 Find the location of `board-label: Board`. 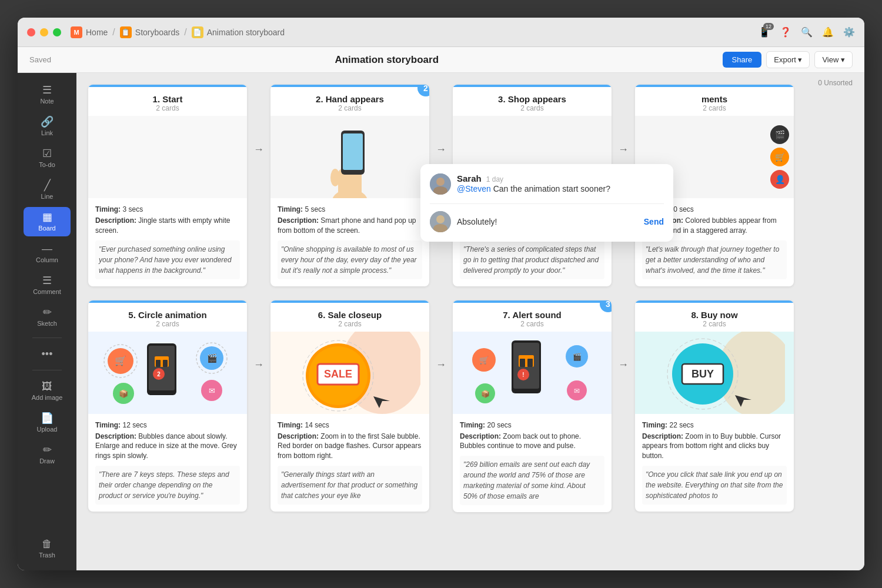

board-label: Board is located at coordinates (47, 228).